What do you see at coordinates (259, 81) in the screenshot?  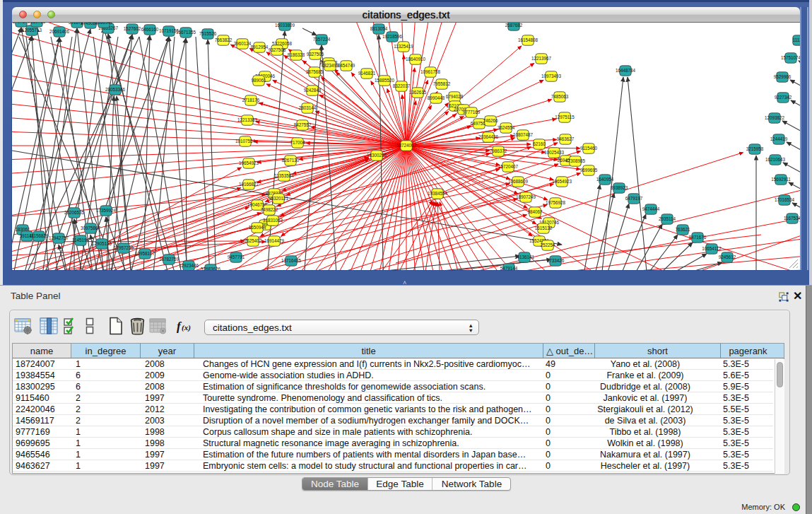 I see `svg-text: 989061` at bounding box center [259, 81].